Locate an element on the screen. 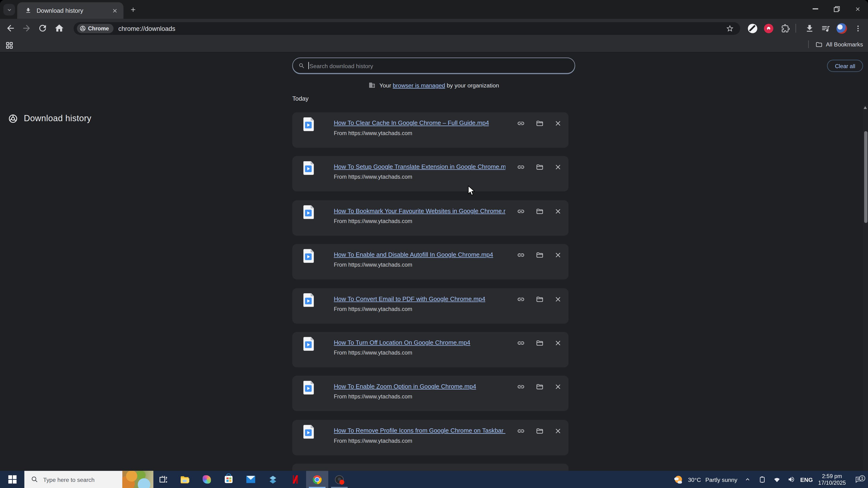 This screenshot has width=868, height=488. download-file-link: How To Convert Email to PDF with Google … is located at coordinates (409, 298).